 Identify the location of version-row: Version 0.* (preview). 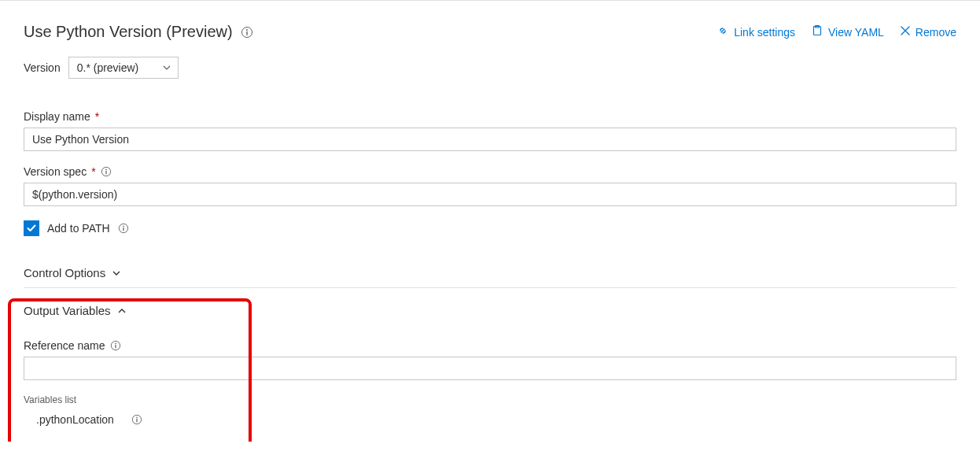
(490, 68).